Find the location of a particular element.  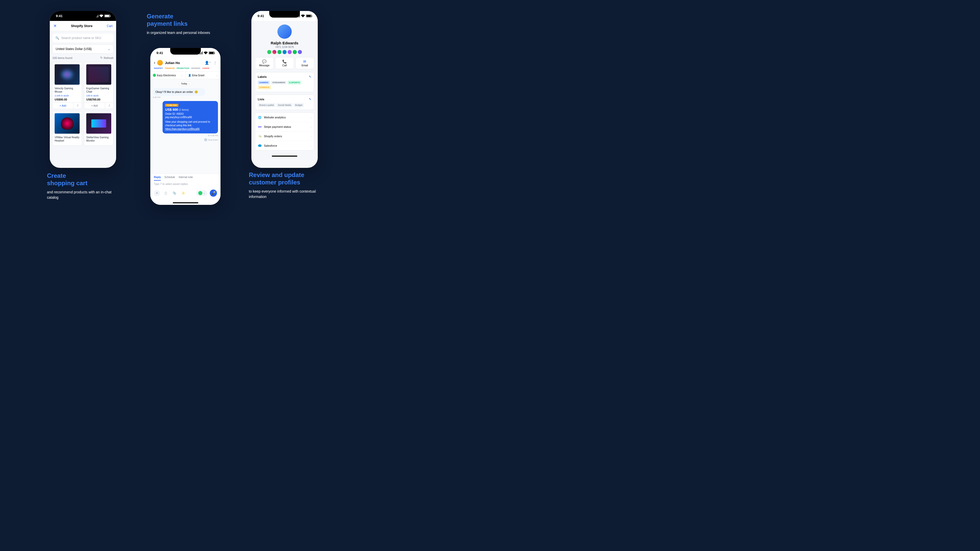

message-button: 💬Message is located at coordinates (264, 63).